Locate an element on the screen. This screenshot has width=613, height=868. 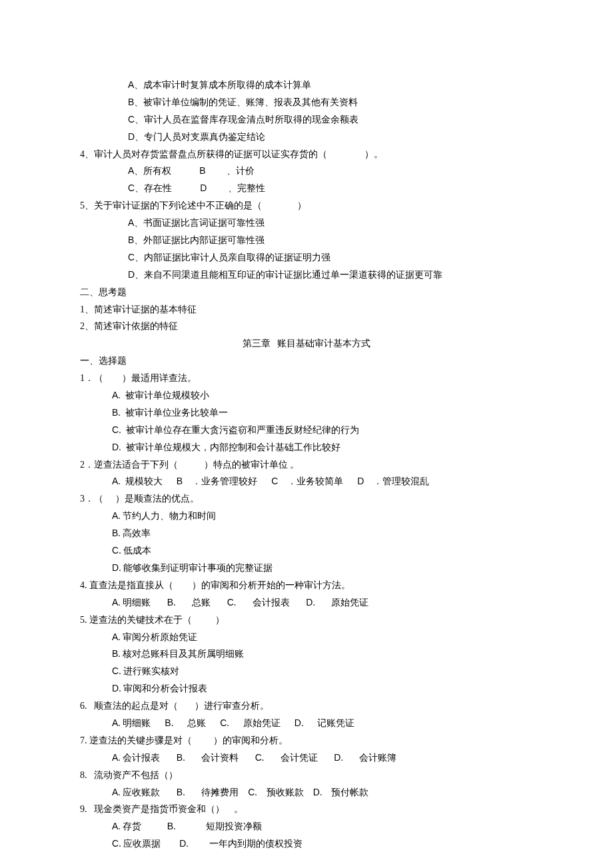
text-line: A. 会计报表 B. 会计资料 C. 会计凭证 D. 会计账簿 is located at coordinates (306, 758).